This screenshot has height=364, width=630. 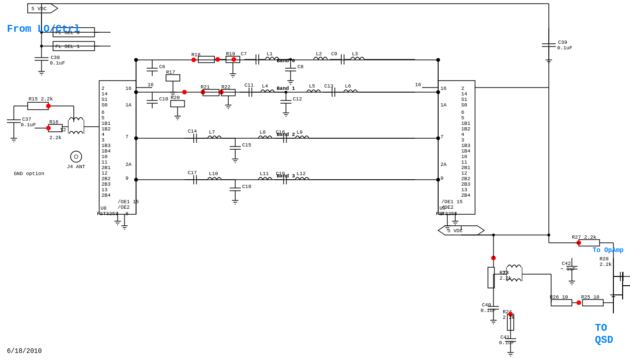 I want to click on svg-text: R23, so click(x=504, y=273).